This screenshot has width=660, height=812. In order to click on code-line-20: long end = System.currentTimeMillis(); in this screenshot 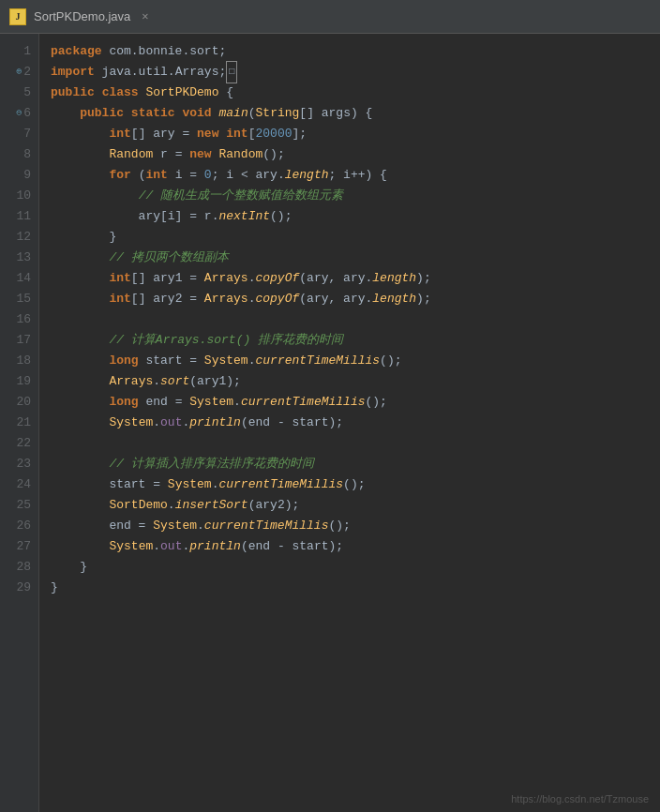, I will do `click(350, 402)`.